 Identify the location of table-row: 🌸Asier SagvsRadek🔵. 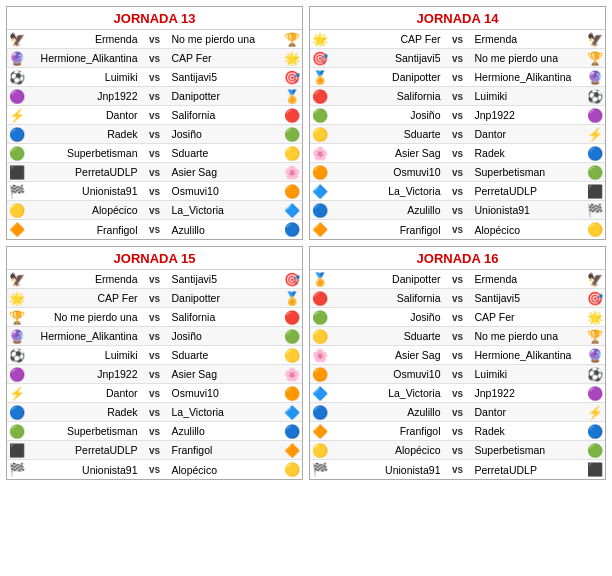
(458, 154).